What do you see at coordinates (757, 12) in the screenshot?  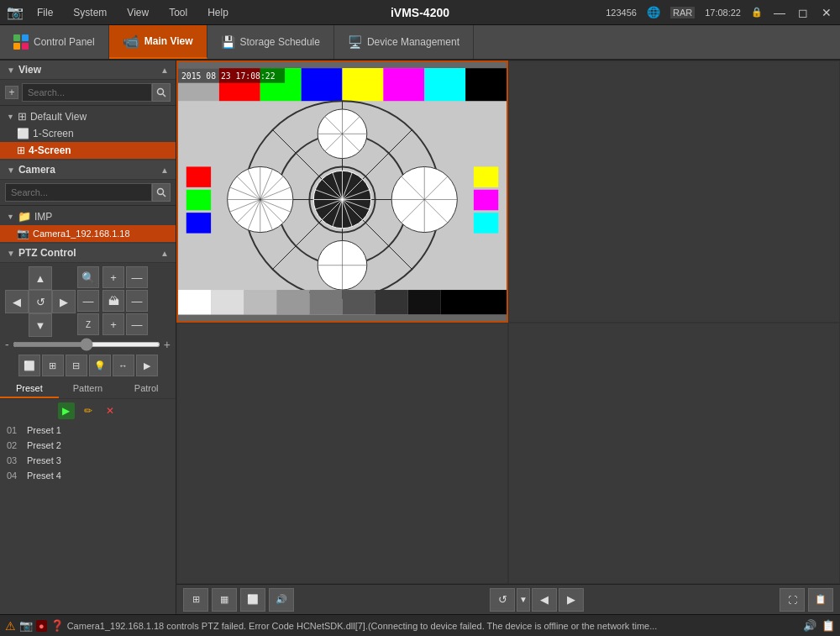 I see `lock-icon: 🔒` at bounding box center [757, 12].